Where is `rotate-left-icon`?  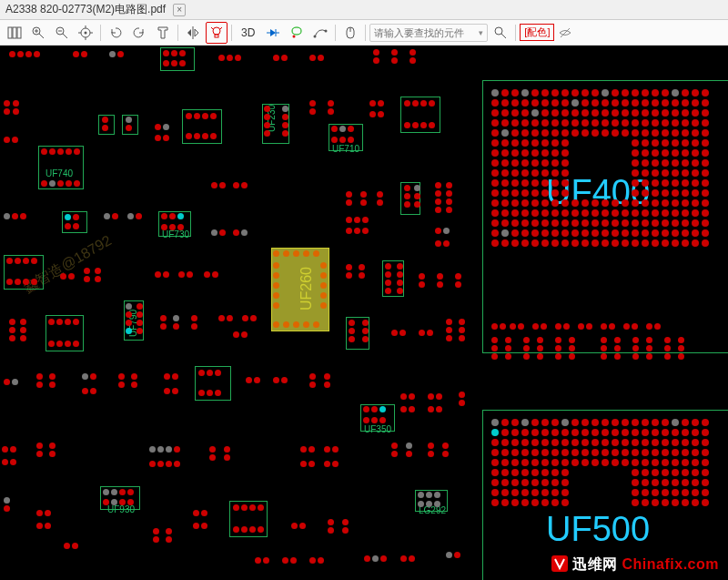 rotate-left-icon is located at coordinates (116, 33).